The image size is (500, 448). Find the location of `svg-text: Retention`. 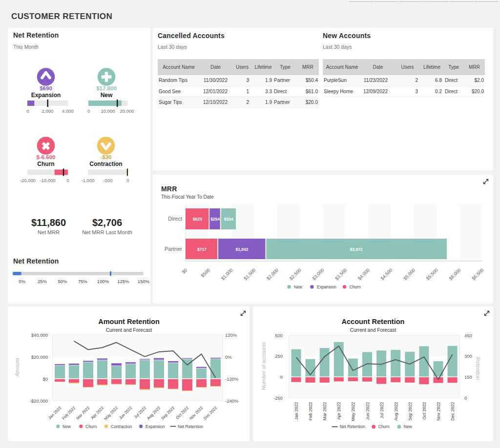

svg-text: Retention is located at coordinates (478, 368).